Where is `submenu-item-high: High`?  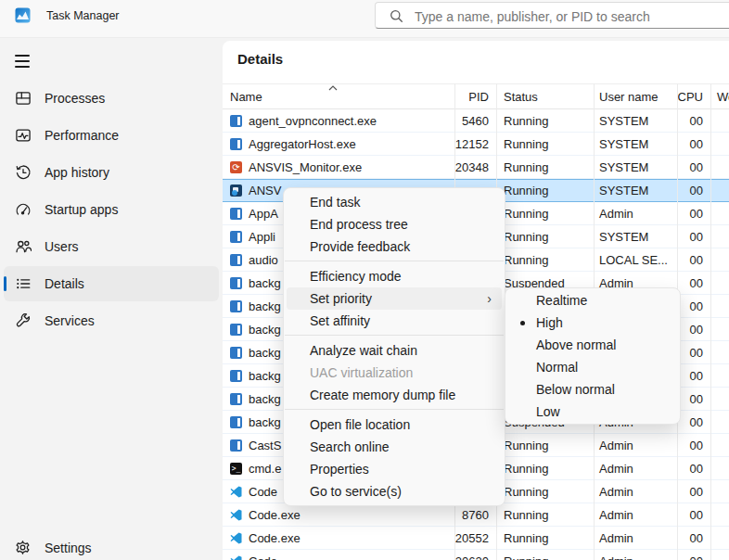 submenu-item-high: High is located at coordinates (593, 323).